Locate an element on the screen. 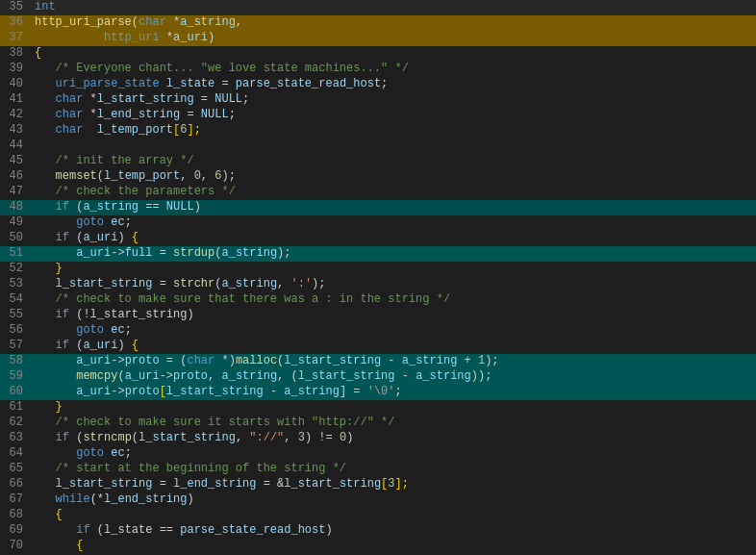 The width and height of the screenshot is (756, 555). line-number: 52 is located at coordinates (15, 269).